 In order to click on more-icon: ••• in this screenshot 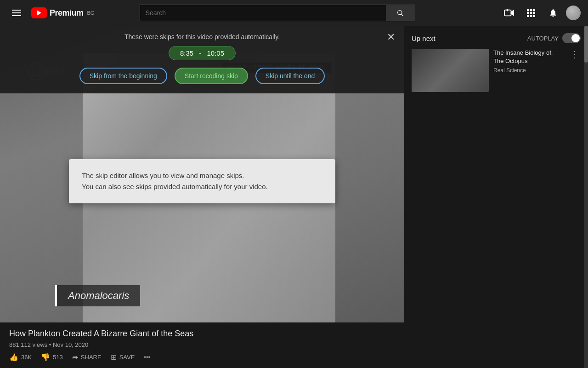, I will do `click(147, 357)`.